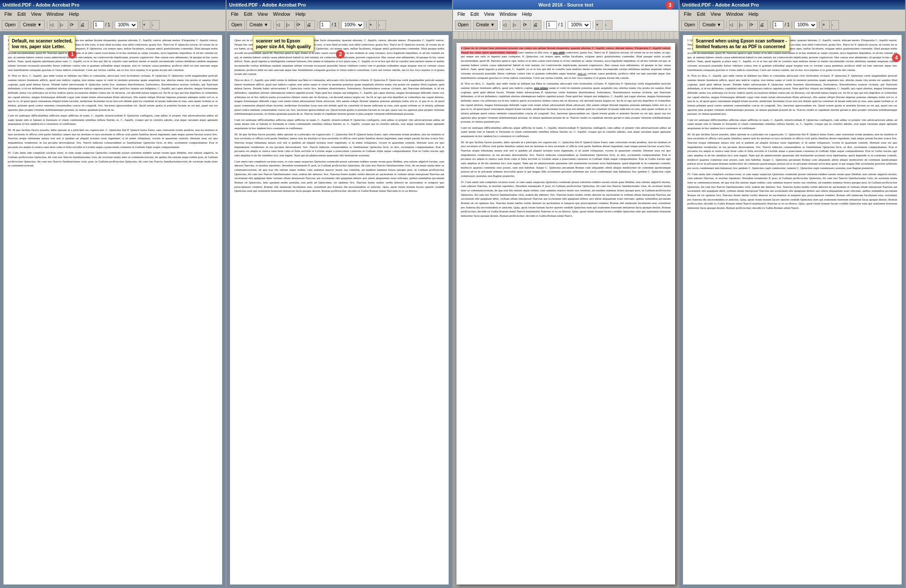 The width and height of the screenshot is (906, 588). I want to click on zoom-select-3: 100%, so click(579, 25).